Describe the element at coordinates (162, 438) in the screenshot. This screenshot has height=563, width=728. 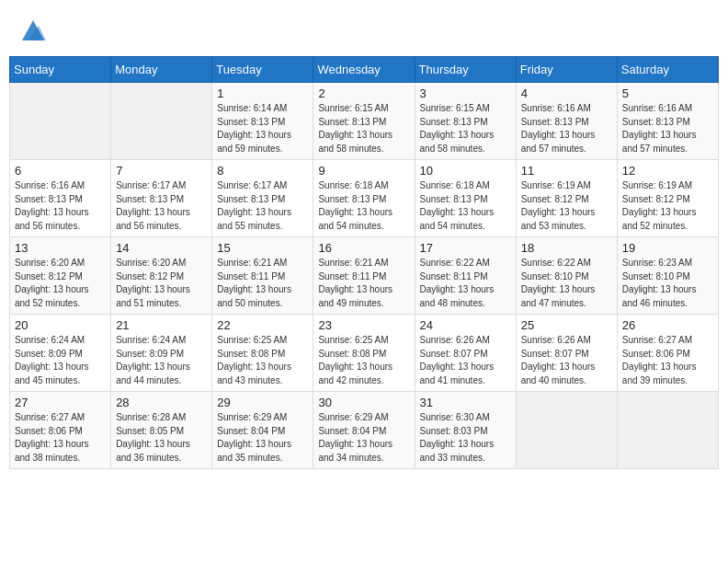
I see `day-info: Sunrise: 6:28 AM Sunset: 8:05 PM Dayligh…` at that location.